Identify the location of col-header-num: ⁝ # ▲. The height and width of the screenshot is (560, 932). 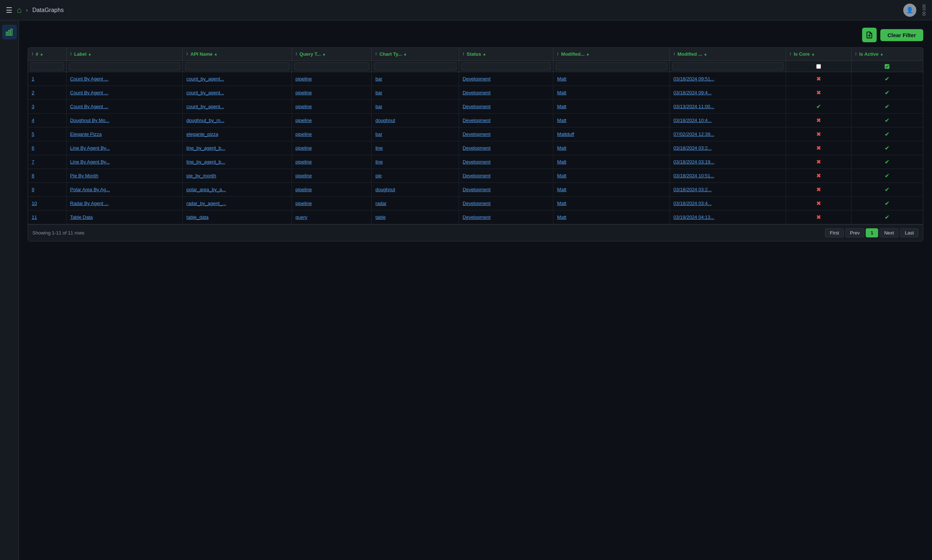
(47, 54).